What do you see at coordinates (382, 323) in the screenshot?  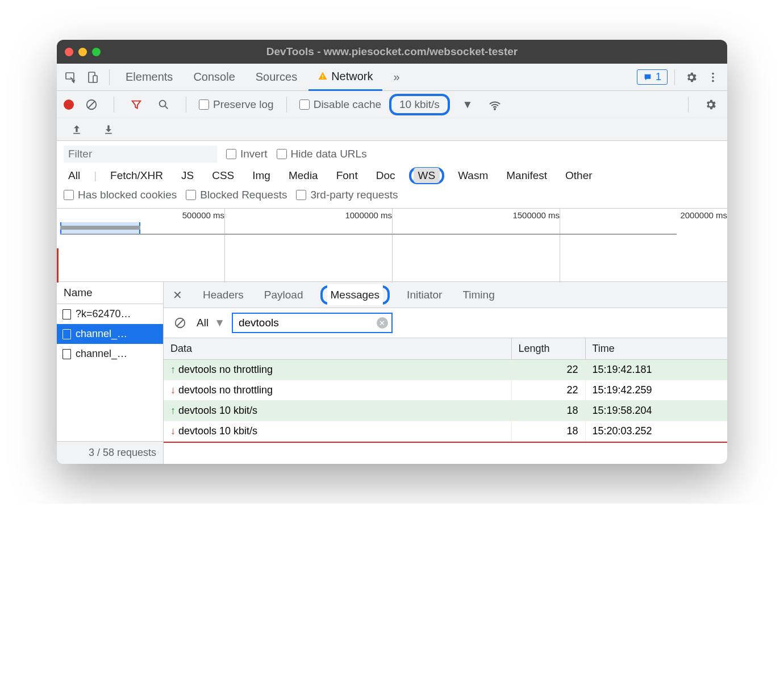 I see `clear-filter-icon: ✕` at bounding box center [382, 323].